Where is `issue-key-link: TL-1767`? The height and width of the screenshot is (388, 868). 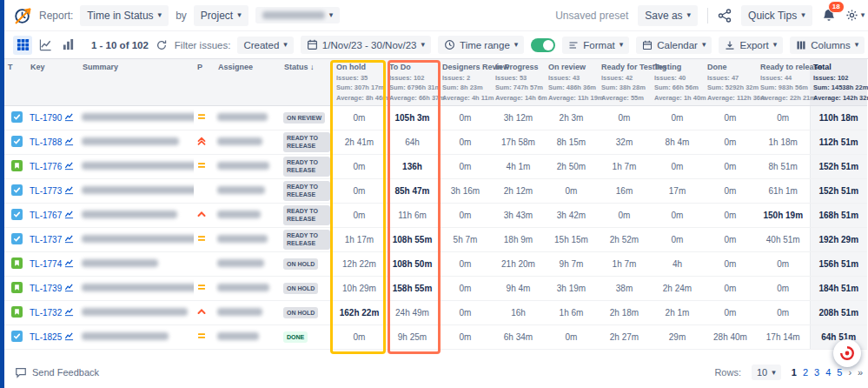
issue-key-link: TL-1767 is located at coordinates (45, 216).